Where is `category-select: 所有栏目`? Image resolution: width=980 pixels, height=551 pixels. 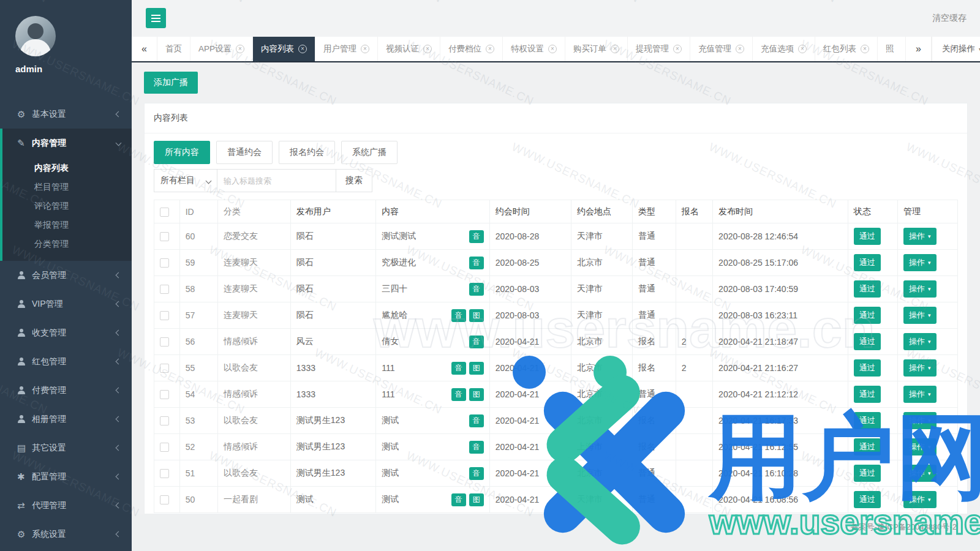 category-select: 所有栏目 is located at coordinates (186, 181).